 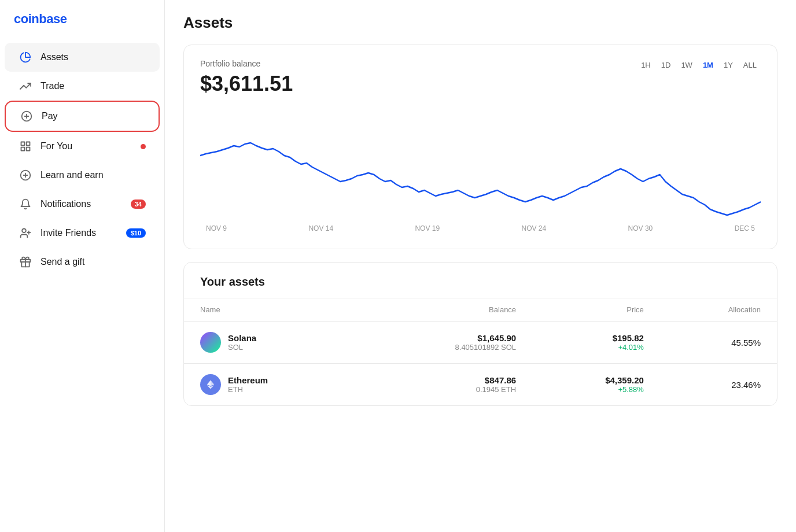 I want to click on eth-price-cell: $4,359.20 +5.88%, so click(x=596, y=385).